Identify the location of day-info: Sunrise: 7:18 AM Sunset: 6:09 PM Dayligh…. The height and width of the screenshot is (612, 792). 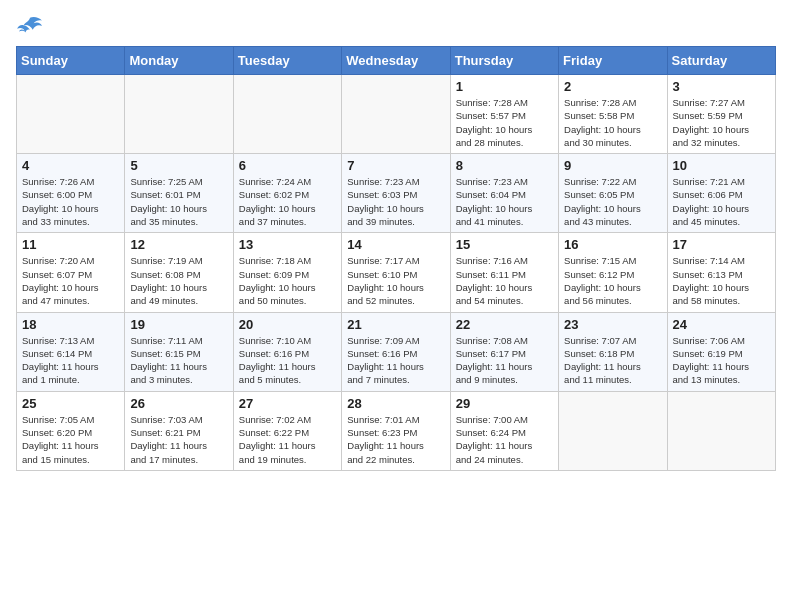
(288, 280).